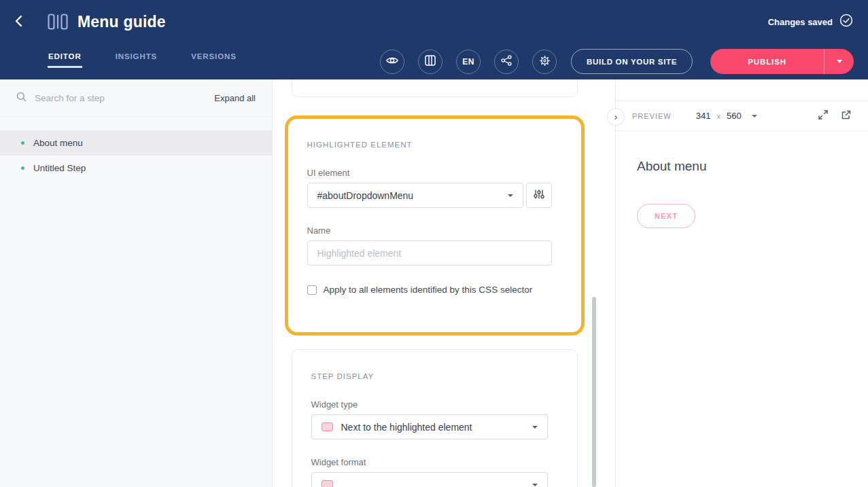  Describe the element at coordinates (120, 98) in the screenshot. I see `step-search-input` at that location.